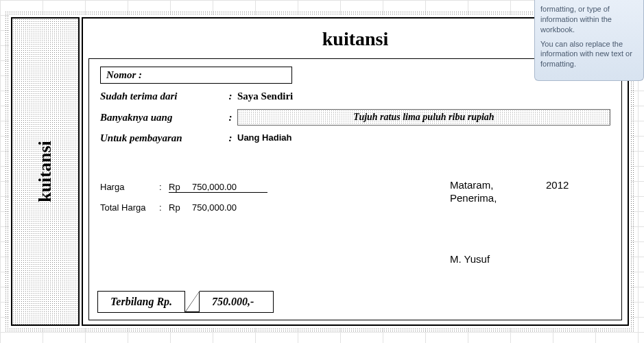 The height and width of the screenshot is (343, 644). Describe the element at coordinates (130, 187) in the screenshot. I see `harga-label: Harga` at that location.